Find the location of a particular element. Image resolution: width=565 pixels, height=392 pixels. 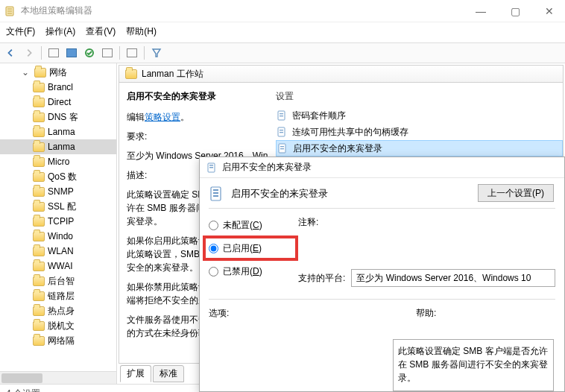

toolbar-divider is located at coordinates (42, 53).